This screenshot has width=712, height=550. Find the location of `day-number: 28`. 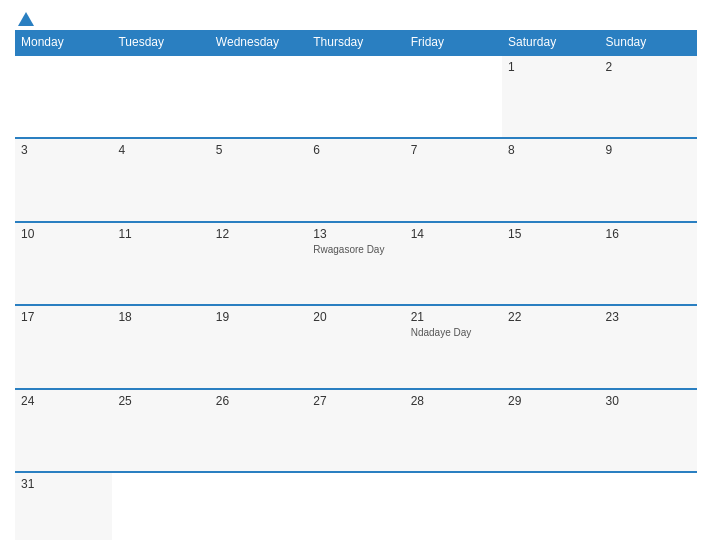

day-number: 28 is located at coordinates (454, 401).